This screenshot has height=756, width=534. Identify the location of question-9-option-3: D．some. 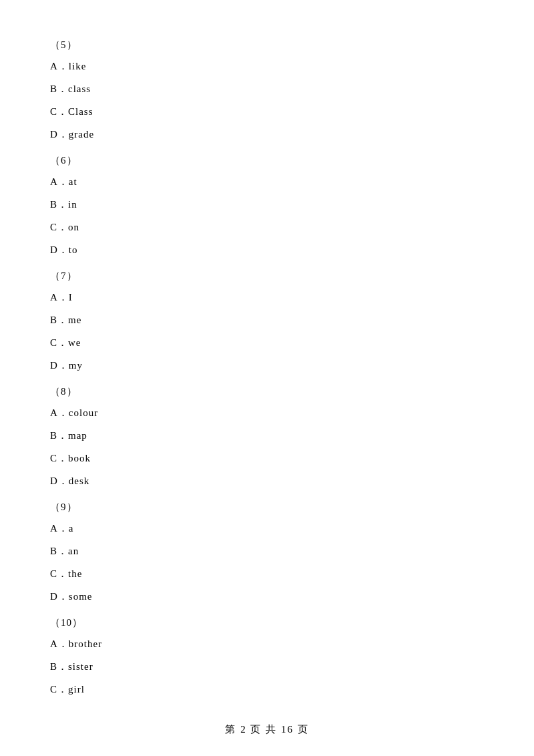
(267, 596).